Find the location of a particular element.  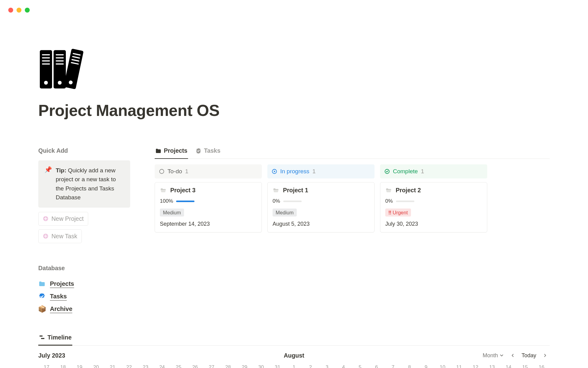

timeline-view-label: Month is located at coordinates (490, 356).